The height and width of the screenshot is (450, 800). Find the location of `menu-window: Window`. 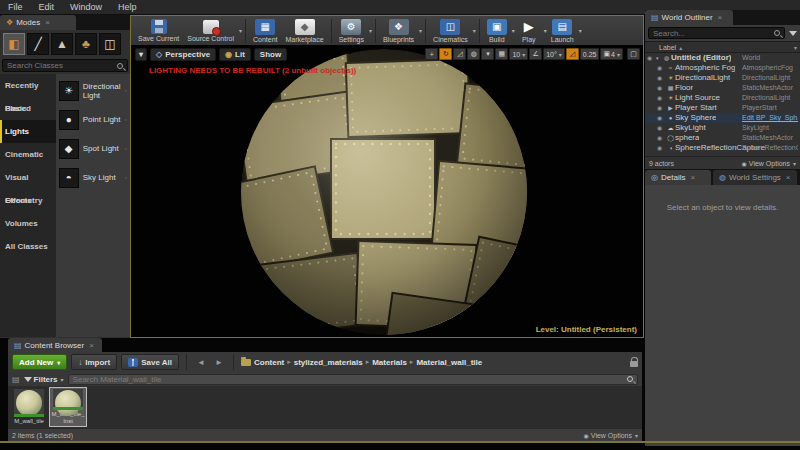

menu-window: Window is located at coordinates (86, 7).